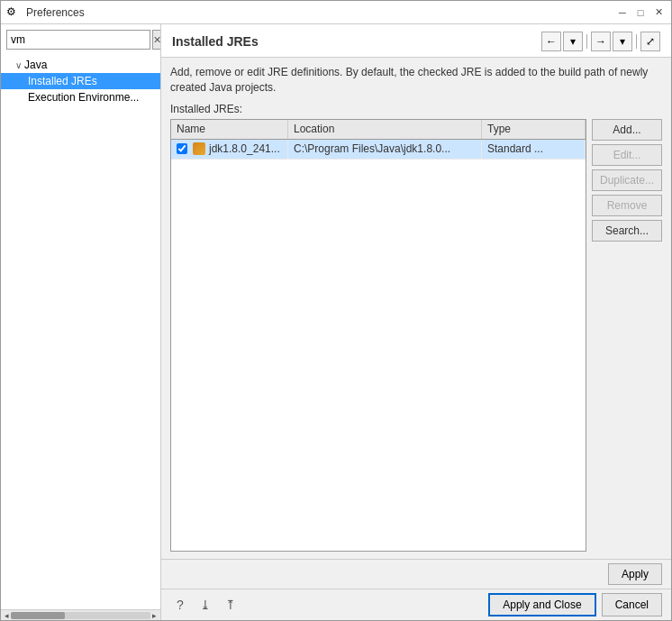 Image resolution: width=672 pixels, height=621 pixels. What do you see at coordinates (575, 605) in the screenshot?
I see `bottom-right-buttons: Apply and Close Cancel` at bounding box center [575, 605].